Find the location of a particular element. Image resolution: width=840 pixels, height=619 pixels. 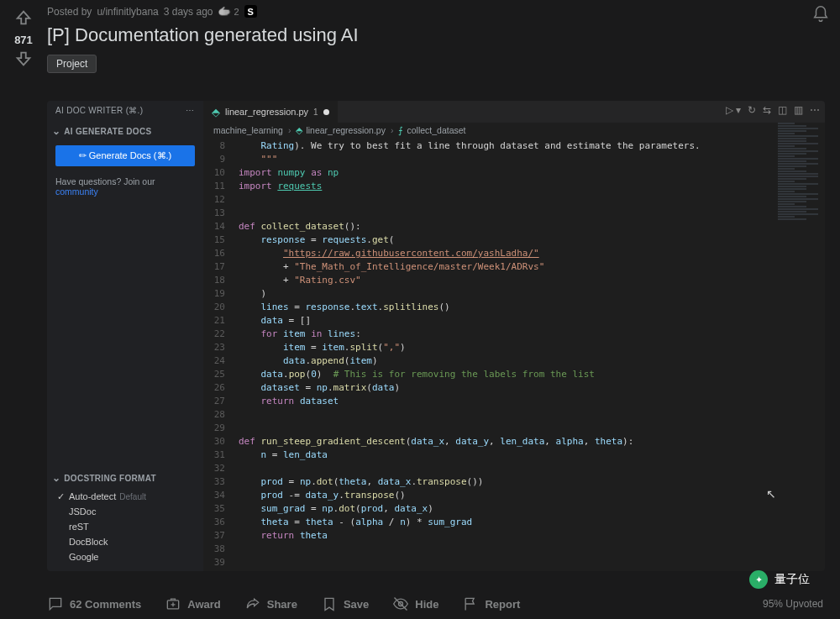

breadcrumb: machine_learning›⬘linear_regression.py›⨍… is located at coordinates (514, 130).